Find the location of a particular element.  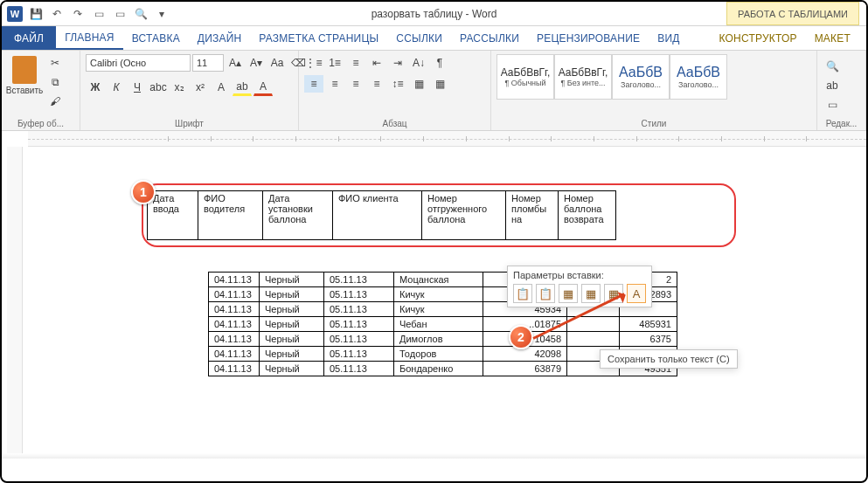

font-name-combo: Calibri (Осно is located at coordinates (138, 63).